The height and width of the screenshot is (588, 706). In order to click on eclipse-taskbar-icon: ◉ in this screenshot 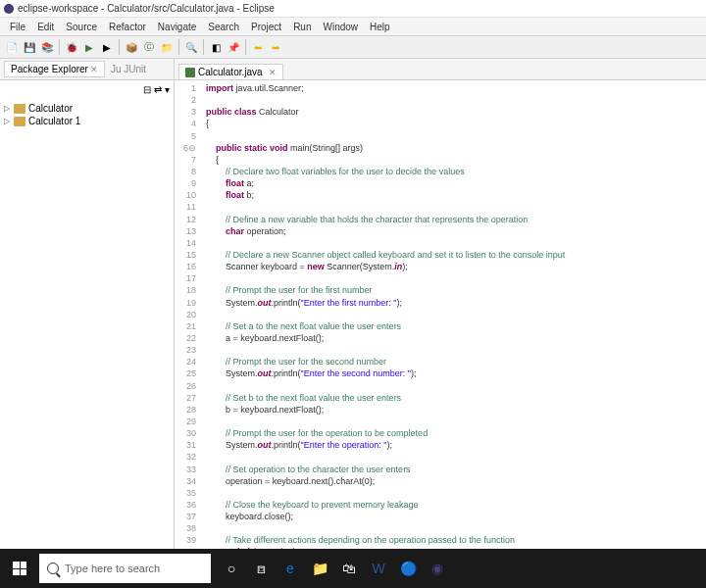, I will do `click(437, 568)`.